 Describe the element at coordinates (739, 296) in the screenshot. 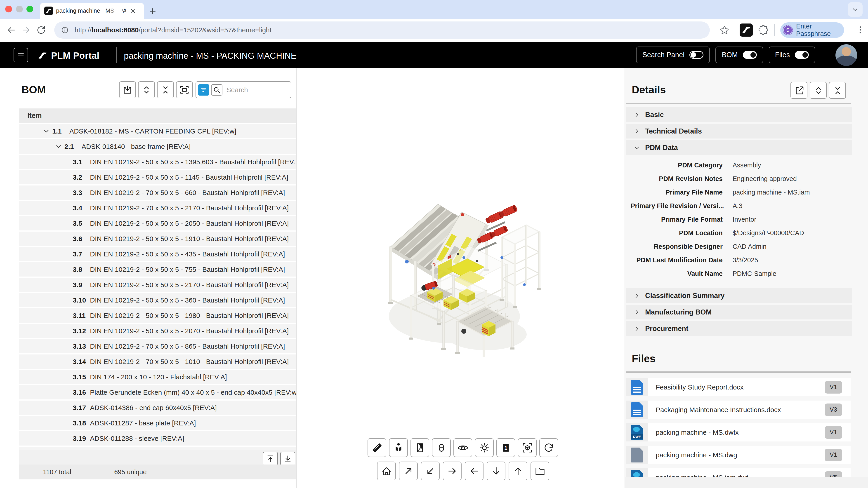

I see `accordion-section: Classification Summary` at that location.